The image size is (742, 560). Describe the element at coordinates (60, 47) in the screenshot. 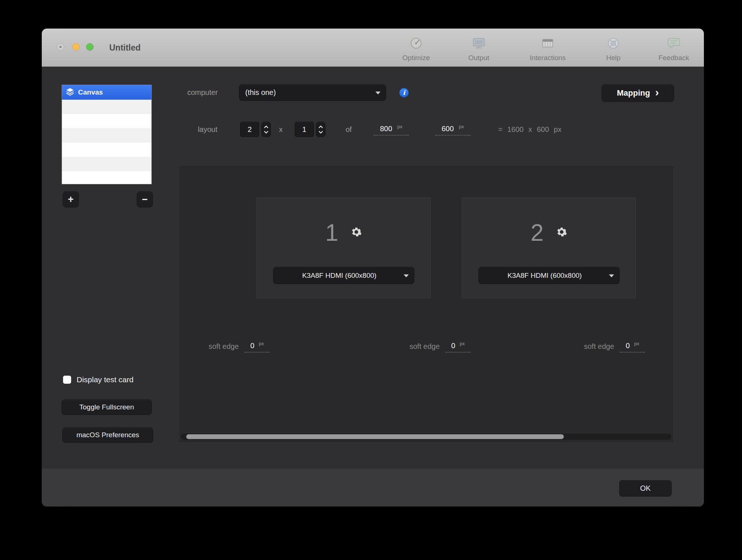

I see `close-button` at that location.